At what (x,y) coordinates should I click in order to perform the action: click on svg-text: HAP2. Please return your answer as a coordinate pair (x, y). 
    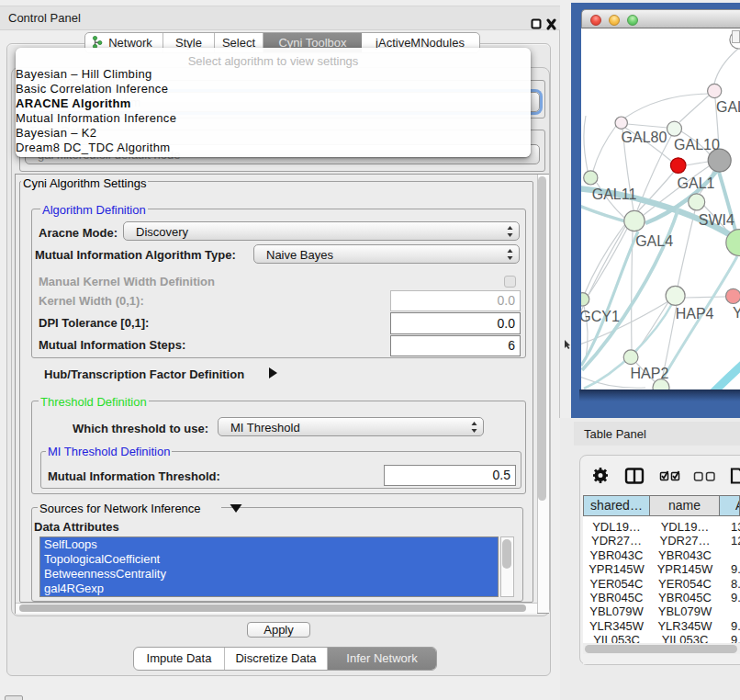
    Looking at the image, I should click on (650, 373).